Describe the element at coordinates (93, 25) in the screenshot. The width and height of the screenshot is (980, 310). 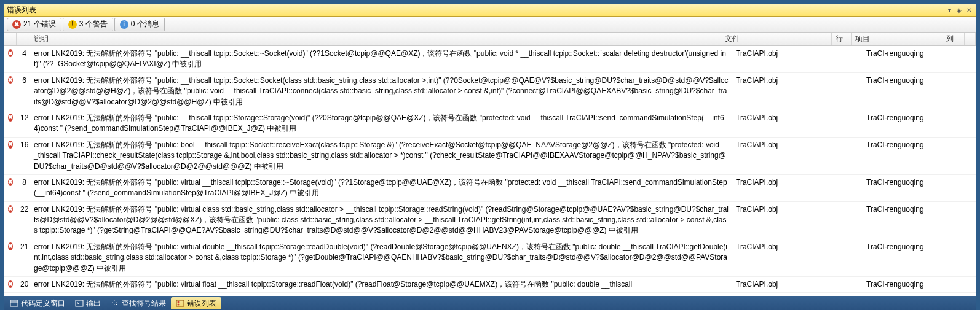
I see `warnings-count-label: 3 个警告` at that location.